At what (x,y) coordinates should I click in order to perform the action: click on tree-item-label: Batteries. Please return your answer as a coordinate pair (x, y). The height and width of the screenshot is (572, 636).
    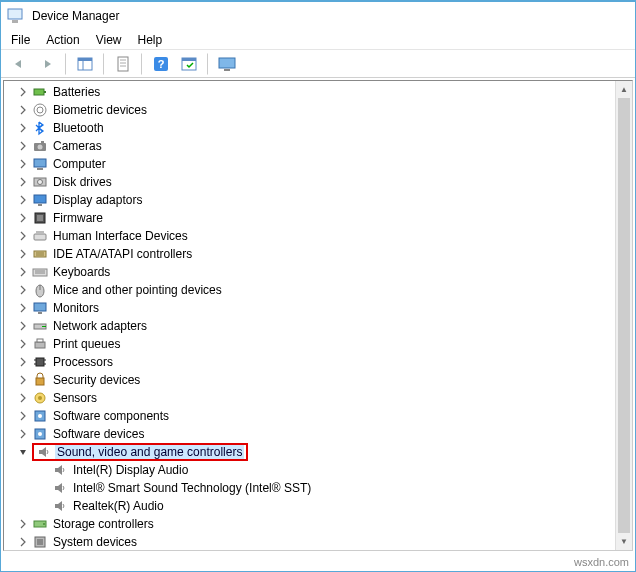
    Looking at the image, I should click on (76, 92).